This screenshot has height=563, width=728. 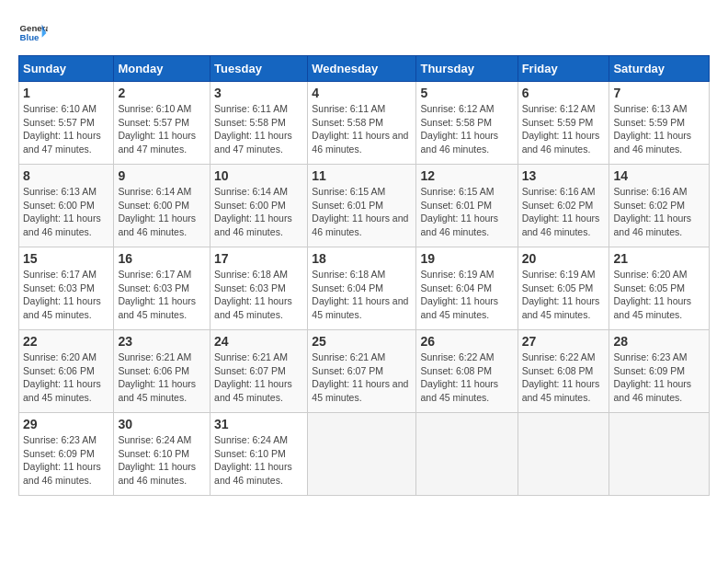 I want to click on calendar-day-cell: 30Sunrise: 6:24 AMSunset: 6:10 PMDayligh…, so click(x=162, y=454).